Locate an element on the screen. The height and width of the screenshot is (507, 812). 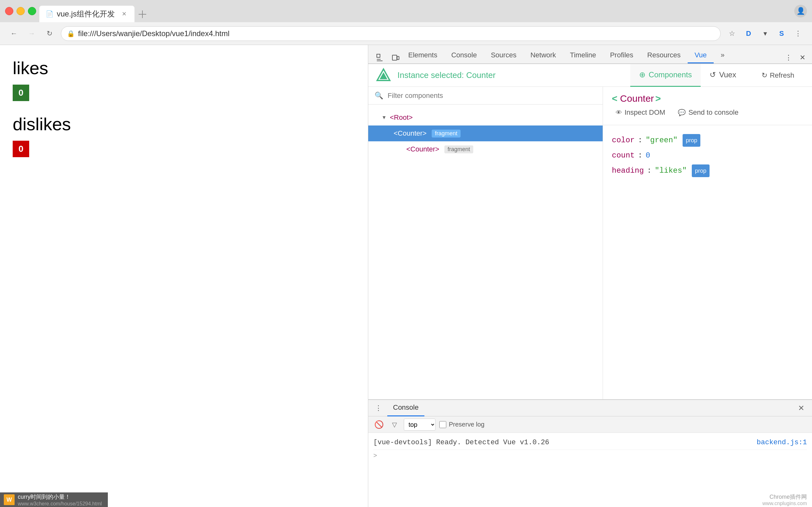
back-button: ← is located at coordinates (14, 34).